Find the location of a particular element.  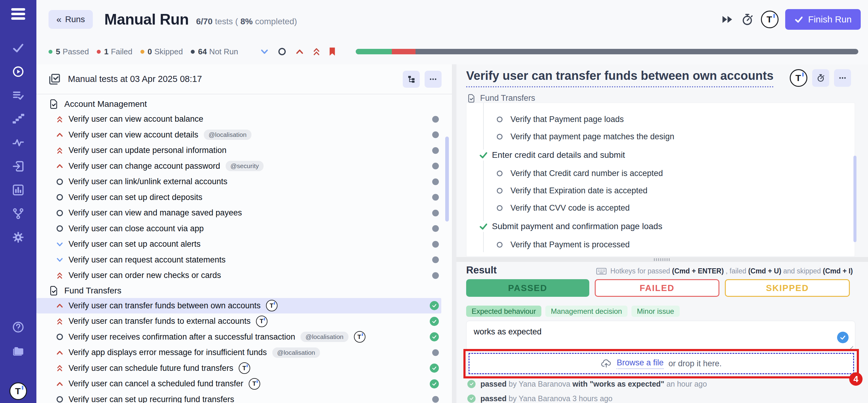

test-row: Verify user can transfer funds between o… is located at coordinates (239, 306).